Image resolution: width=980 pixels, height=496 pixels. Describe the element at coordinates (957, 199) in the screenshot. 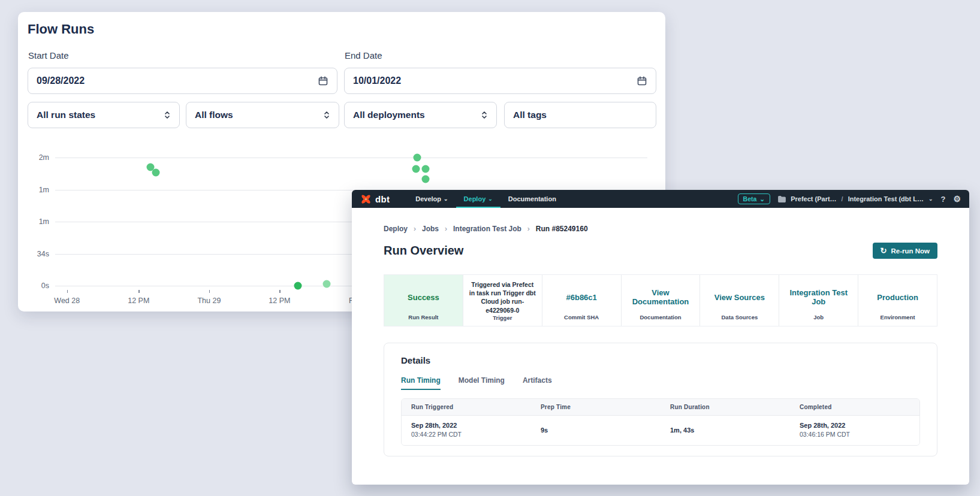

I see `gear-icon: ⚙` at that location.